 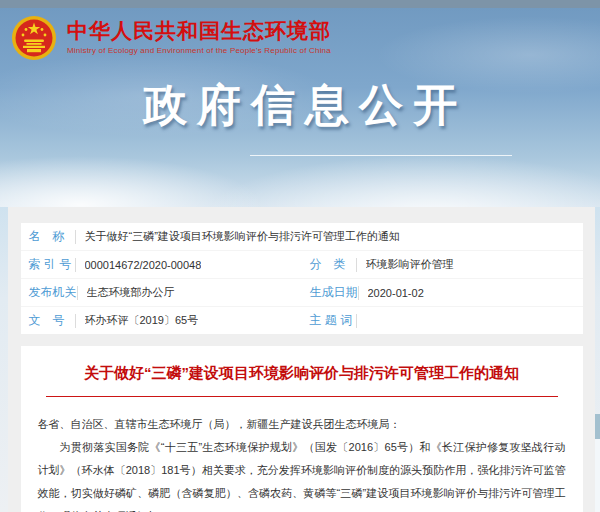 I want to click on meta-label-index-number: 索 引 号, so click(x=52, y=264).